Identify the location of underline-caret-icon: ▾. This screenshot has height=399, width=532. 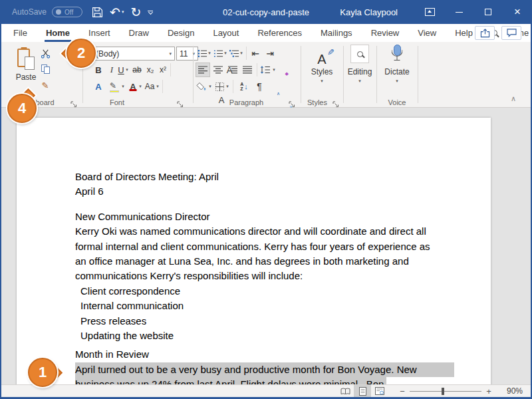
(127, 70).